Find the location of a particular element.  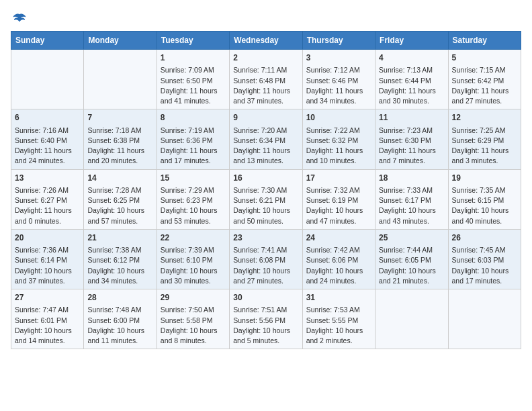

calendar-week-row: 27Sunrise: 7:47 AMSunset: 6:01 PMDayligh… is located at coordinates (266, 320).